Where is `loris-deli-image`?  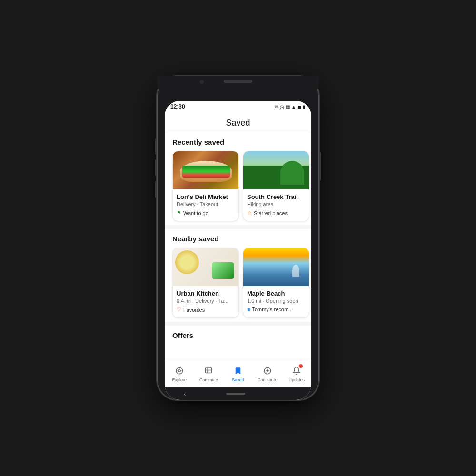
loris-deli-image is located at coordinates (206, 170).